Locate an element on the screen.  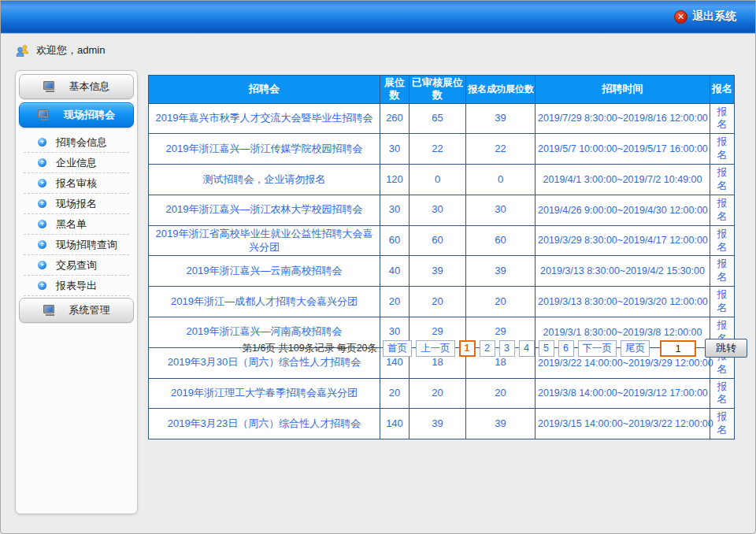
table-row: 2019年3月23日（周六）综合性人才招聘会 140 39 39 2019/3/… is located at coordinates (442, 424).